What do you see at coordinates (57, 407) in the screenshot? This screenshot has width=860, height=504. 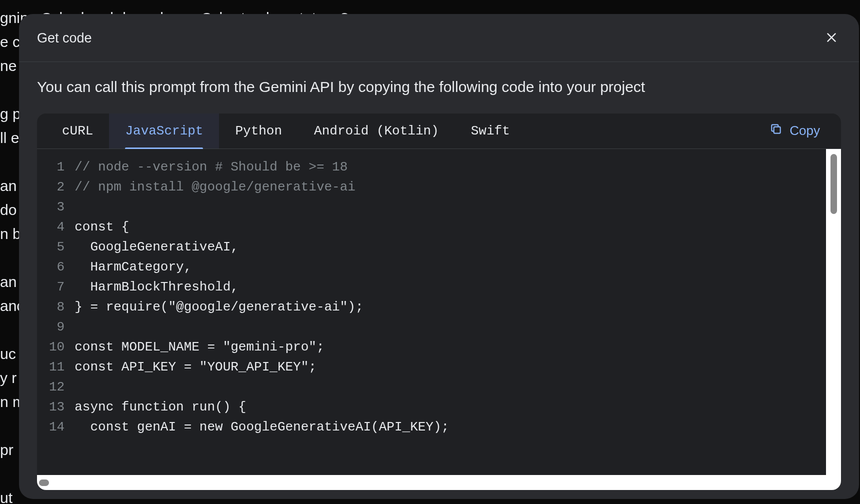 I see `line-number: 13` at bounding box center [57, 407].